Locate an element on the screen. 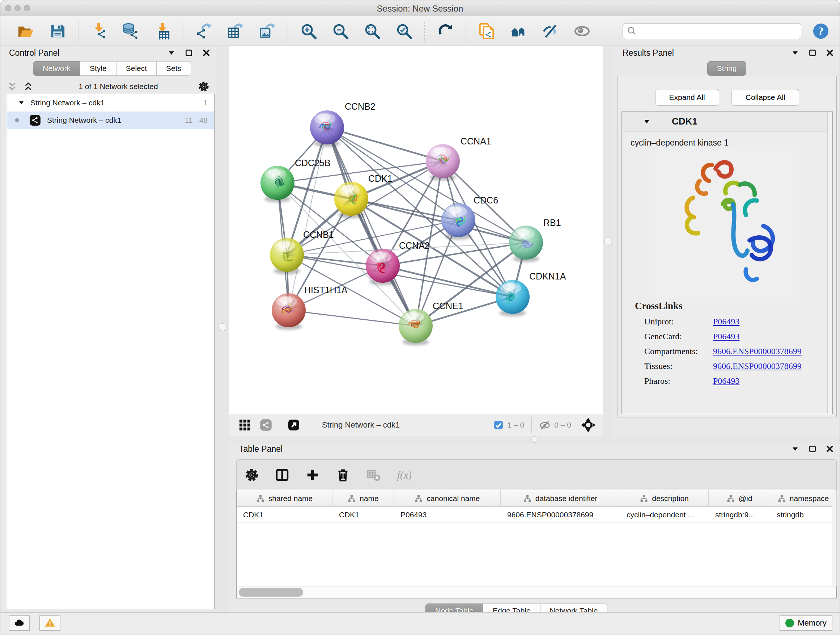  column-header-id: @id is located at coordinates (739, 499).